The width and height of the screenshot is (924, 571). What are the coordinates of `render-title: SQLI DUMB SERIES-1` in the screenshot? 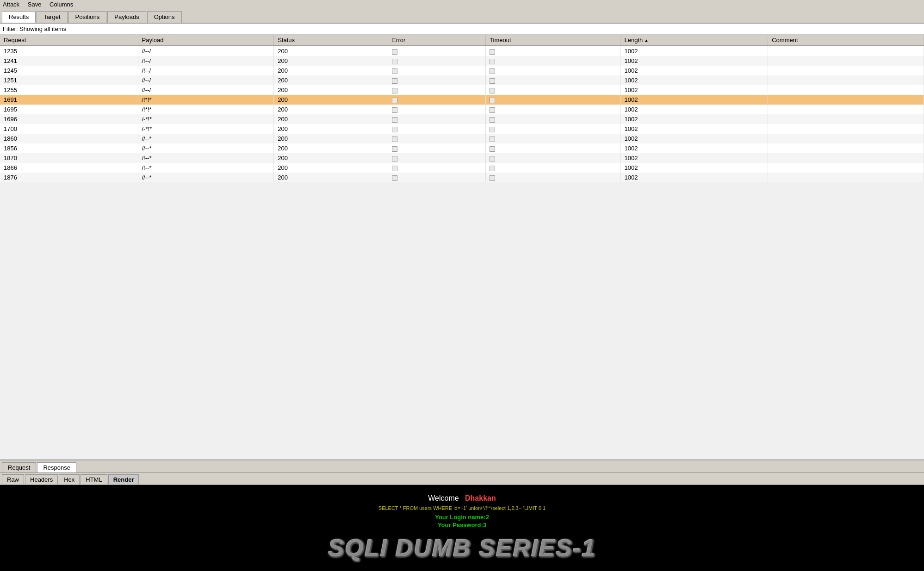 It's located at (462, 548).